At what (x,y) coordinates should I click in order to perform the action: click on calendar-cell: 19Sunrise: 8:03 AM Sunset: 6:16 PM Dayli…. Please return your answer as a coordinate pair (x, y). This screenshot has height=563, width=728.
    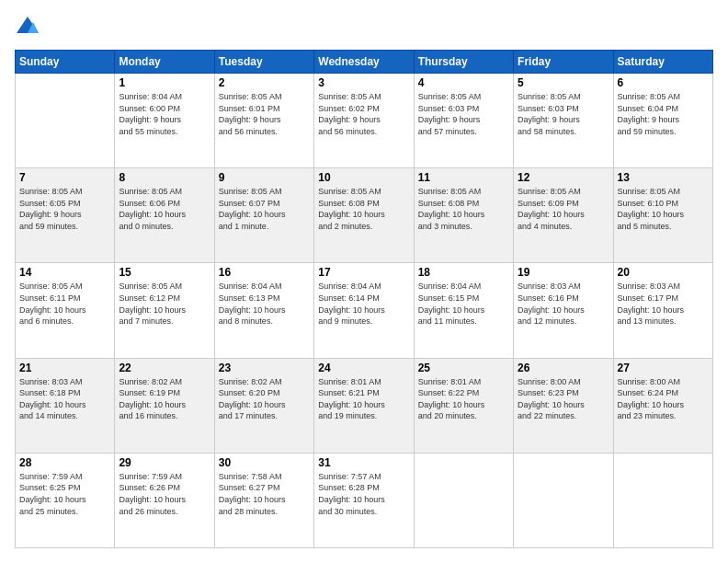
    Looking at the image, I should click on (563, 311).